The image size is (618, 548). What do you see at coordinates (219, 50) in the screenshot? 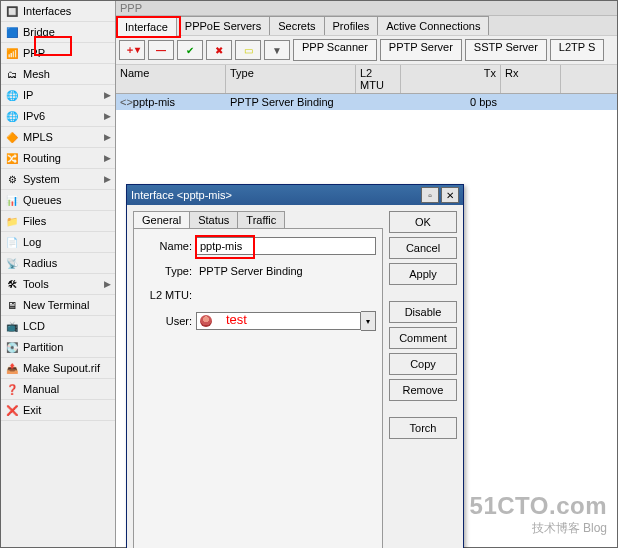
I see `disable-button: ✖` at bounding box center [219, 50].